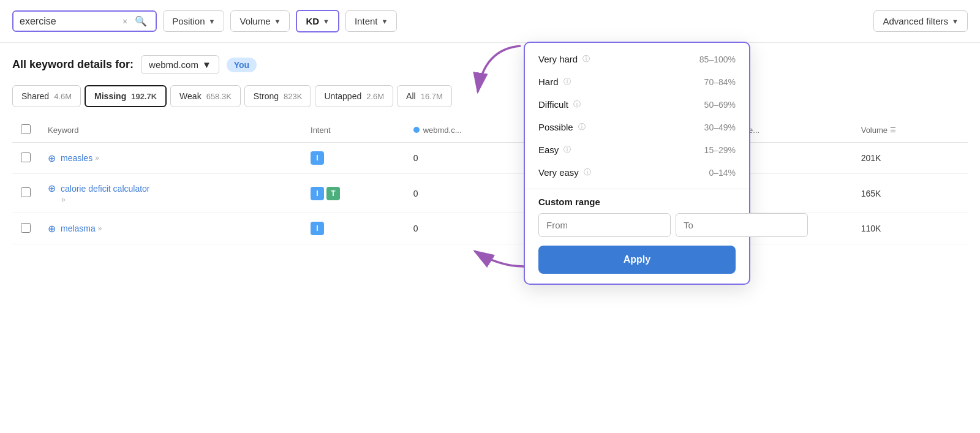 This screenshot has height=433, width=980. I want to click on col-keyword-header: Keyword, so click(170, 130).